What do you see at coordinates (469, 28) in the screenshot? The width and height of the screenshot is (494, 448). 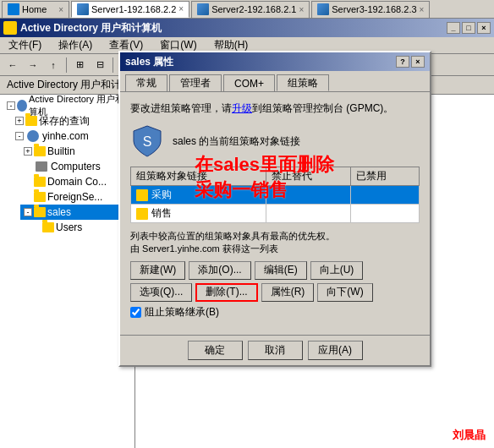 I see `maximize-button: □` at bounding box center [469, 28].